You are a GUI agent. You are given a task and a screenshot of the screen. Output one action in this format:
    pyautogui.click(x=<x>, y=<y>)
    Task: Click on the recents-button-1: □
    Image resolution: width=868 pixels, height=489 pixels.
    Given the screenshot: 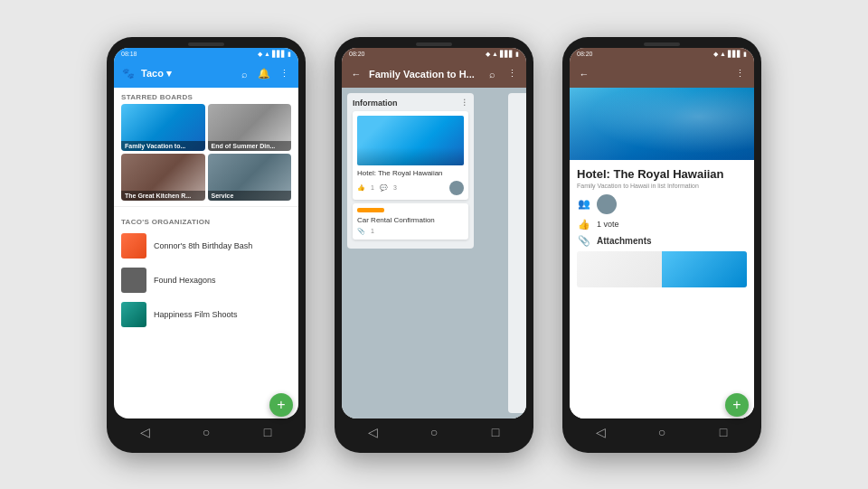 What is the action you would take?
    pyautogui.click(x=268, y=432)
    